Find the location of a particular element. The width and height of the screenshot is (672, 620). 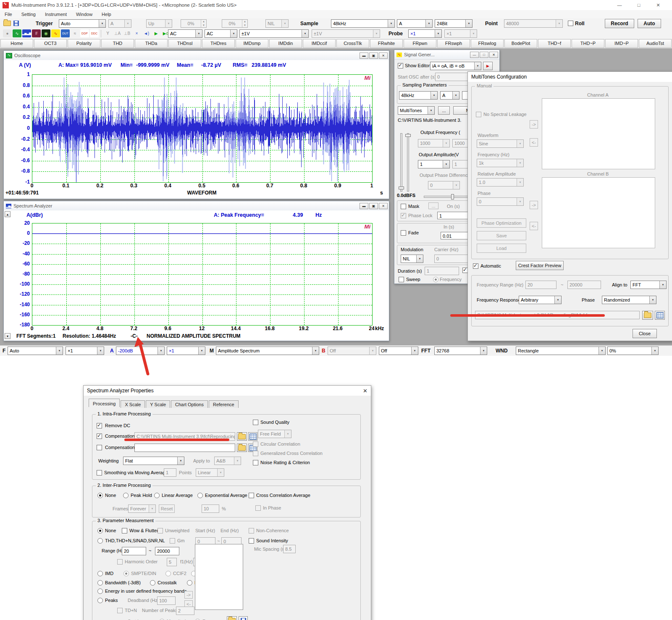

run-icon: ▶ is located at coordinates (156, 34).